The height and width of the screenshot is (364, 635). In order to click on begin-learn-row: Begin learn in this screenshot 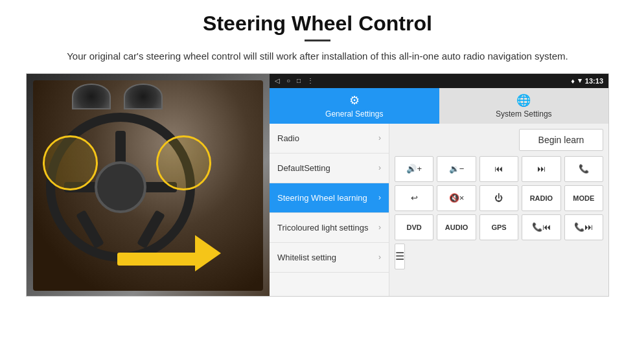, I will do `click(499, 140)`.